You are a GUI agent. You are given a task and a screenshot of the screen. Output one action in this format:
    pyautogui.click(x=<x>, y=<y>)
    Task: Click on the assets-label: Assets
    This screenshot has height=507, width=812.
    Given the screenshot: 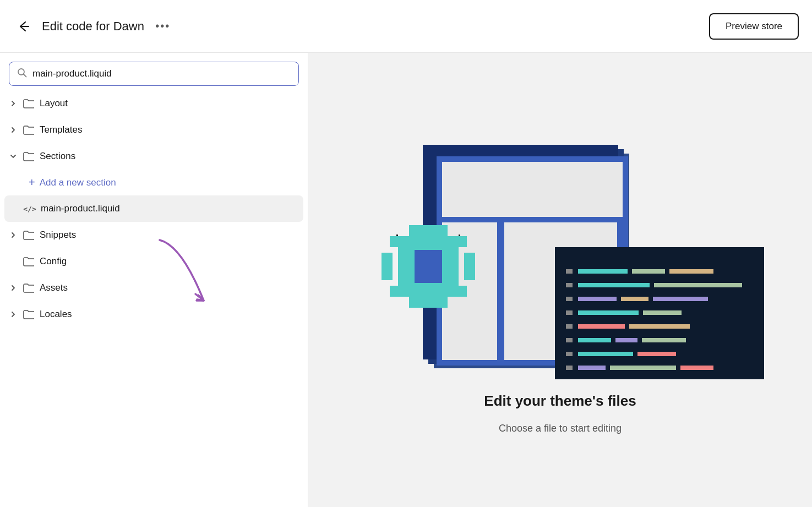 What is the action you would take?
    pyautogui.click(x=54, y=288)
    